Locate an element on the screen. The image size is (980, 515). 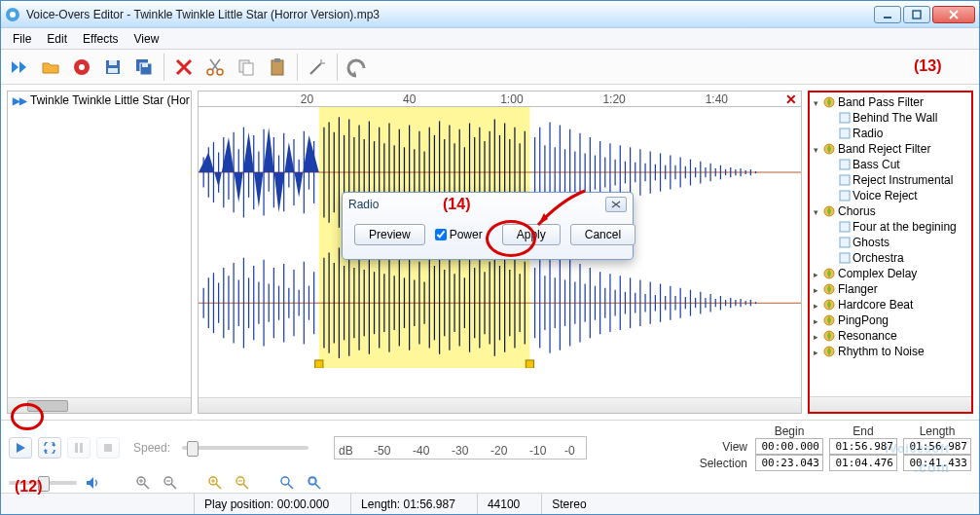
waveform-scrollbar is located at coordinates (500, 405).